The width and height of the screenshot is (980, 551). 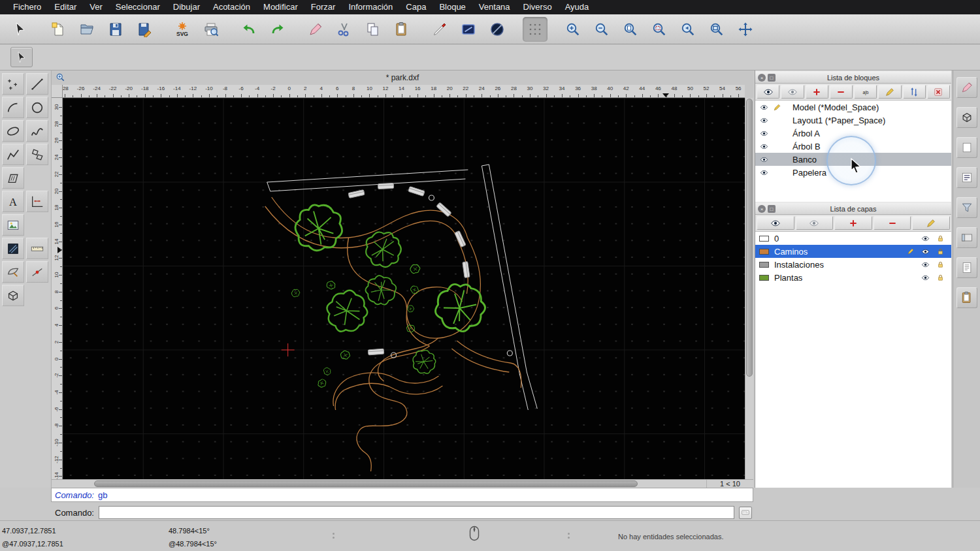 I want to click on select-tool-button, so click(x=20, y=29).